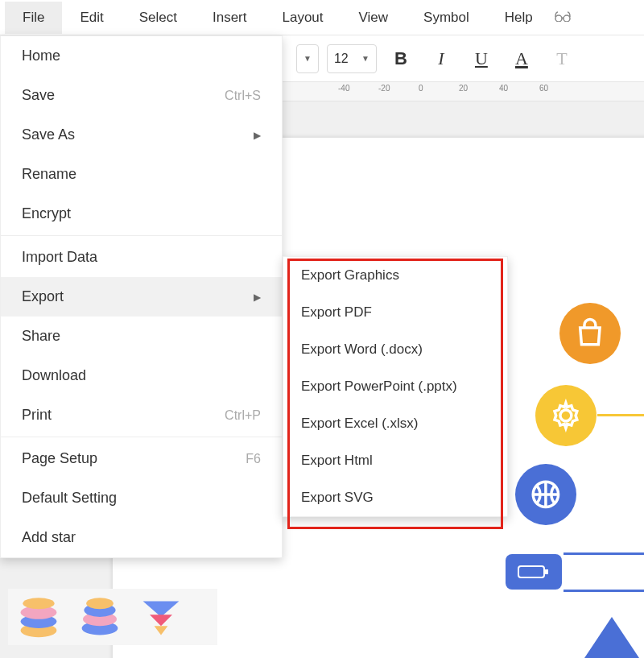 The image size is (644, 658). I want to click on menu-symbol: Symbol, so click(446, 18).